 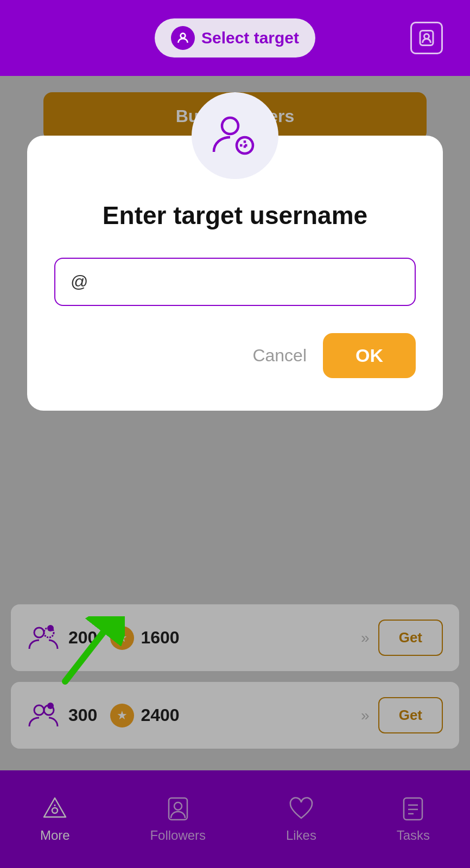 What do you see at coordinates (235, 356) in the screenshot?
I see `modal-buttons: Cancel OK` at bounding box center [235, 356].